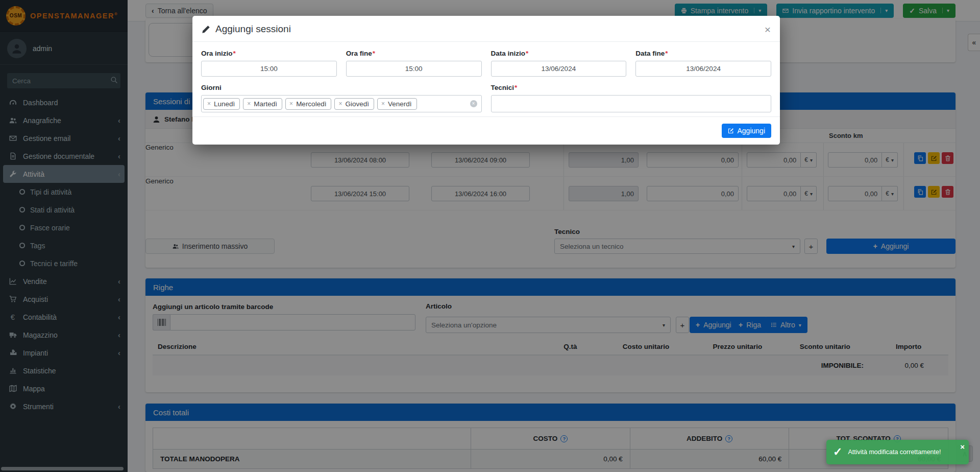 The height and width of the screenshot is (472, 980). What do you see at coordinates (559, 63) in the screenshot?
I see `data-inizio-field: Data inizio*` at bounding box center [559, 63].